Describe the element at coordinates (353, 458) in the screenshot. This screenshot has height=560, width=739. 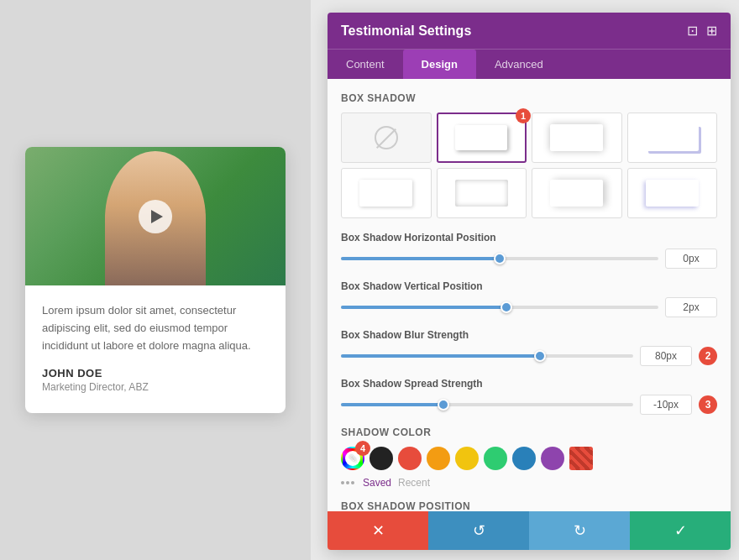
I see `color-special-wrap: 4 ✎` at that location.